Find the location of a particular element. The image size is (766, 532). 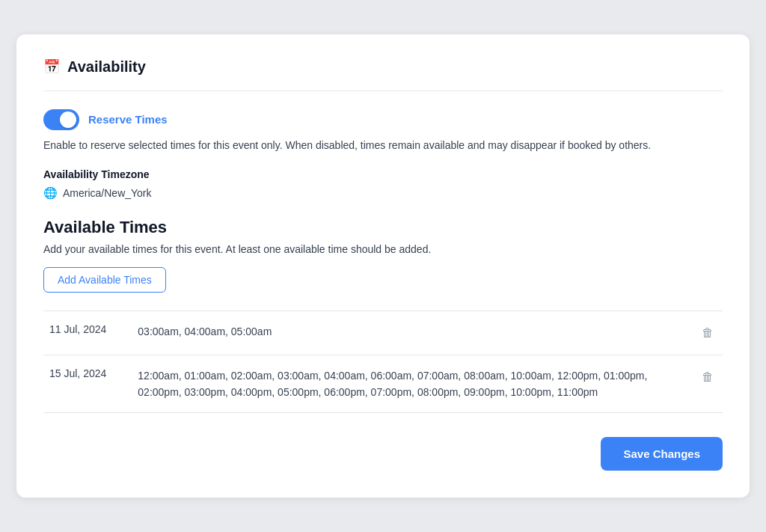

table-row: 15 Jul, 2024 12:00am, 01:00am, 02:00am, … is located at coordinates (383, 384).